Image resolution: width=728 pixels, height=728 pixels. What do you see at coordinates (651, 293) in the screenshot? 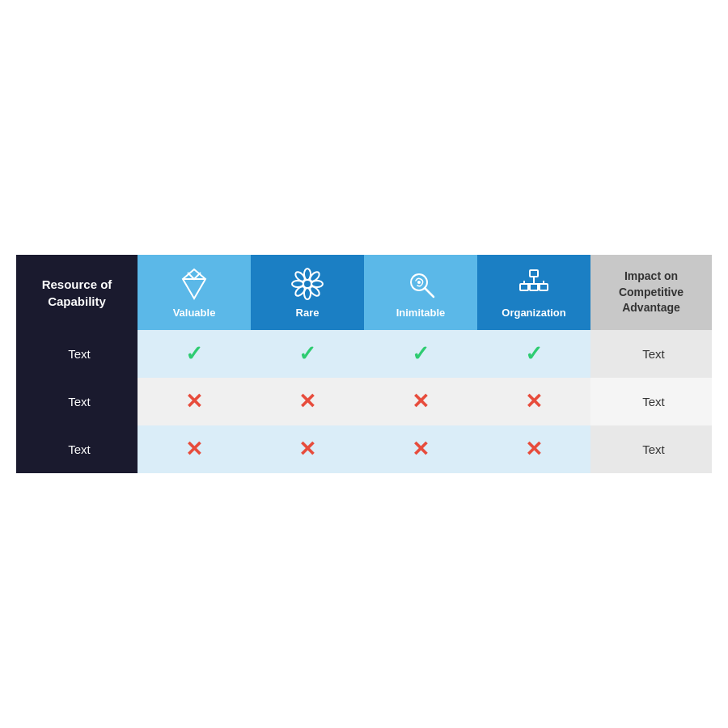
I see `impact-header: Impact on Competitive Advantage` at bounding box center [651, 293].